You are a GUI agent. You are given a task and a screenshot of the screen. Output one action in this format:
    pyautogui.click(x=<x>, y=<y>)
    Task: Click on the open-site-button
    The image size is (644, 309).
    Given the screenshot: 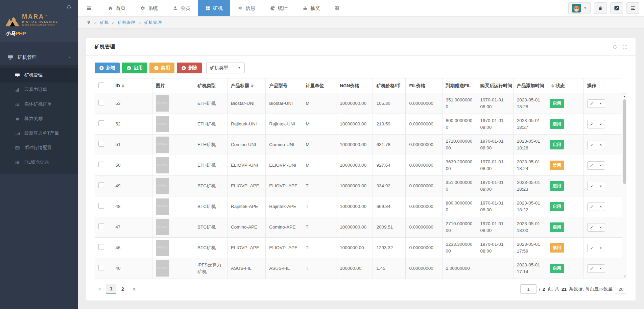 What is the action you would take?
    pyautogui.click(x=617, y=8)
    